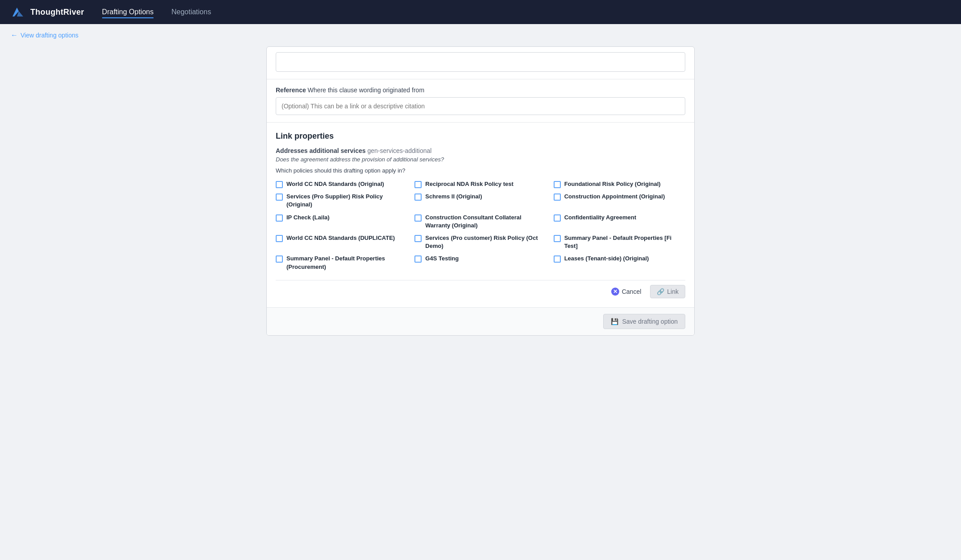  What do you see at coordinates (480, 12) in the screenshot?
I see `app-header: ThoughtRiver Drafting Options Negotiatio…` at bounding box center [480, 12].